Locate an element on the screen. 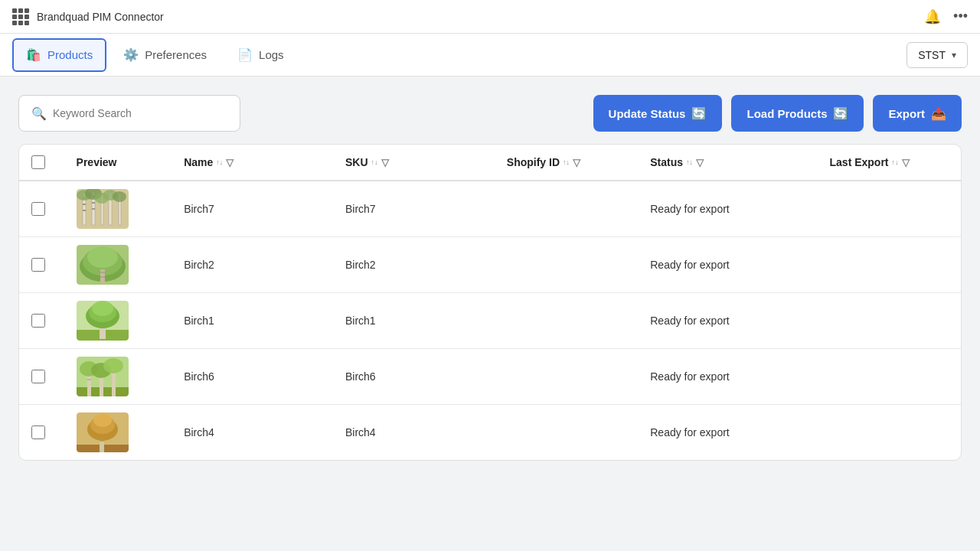  sort-shopify-icon: ↑↓ is located at coordinates (567, 162).